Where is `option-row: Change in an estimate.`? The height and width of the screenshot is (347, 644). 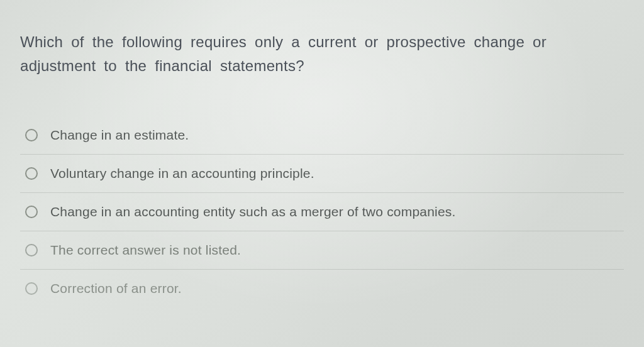
option-row: Change in an estimate. is located at coordinates (322, 135).